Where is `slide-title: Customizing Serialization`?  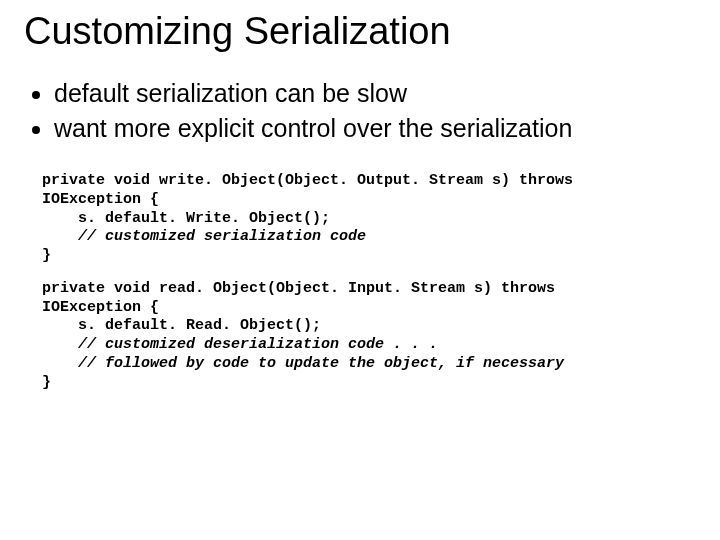
slide-title: Customizing Serialization is located at coordinates (360, 32).